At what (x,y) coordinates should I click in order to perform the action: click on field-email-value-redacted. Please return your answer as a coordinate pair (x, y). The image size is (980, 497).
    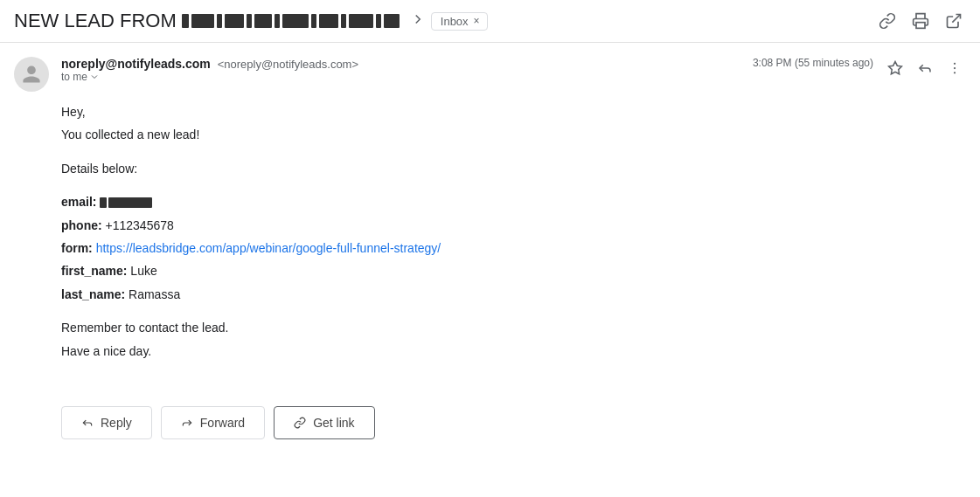
    Looking at the image, I should click on (126, 203).